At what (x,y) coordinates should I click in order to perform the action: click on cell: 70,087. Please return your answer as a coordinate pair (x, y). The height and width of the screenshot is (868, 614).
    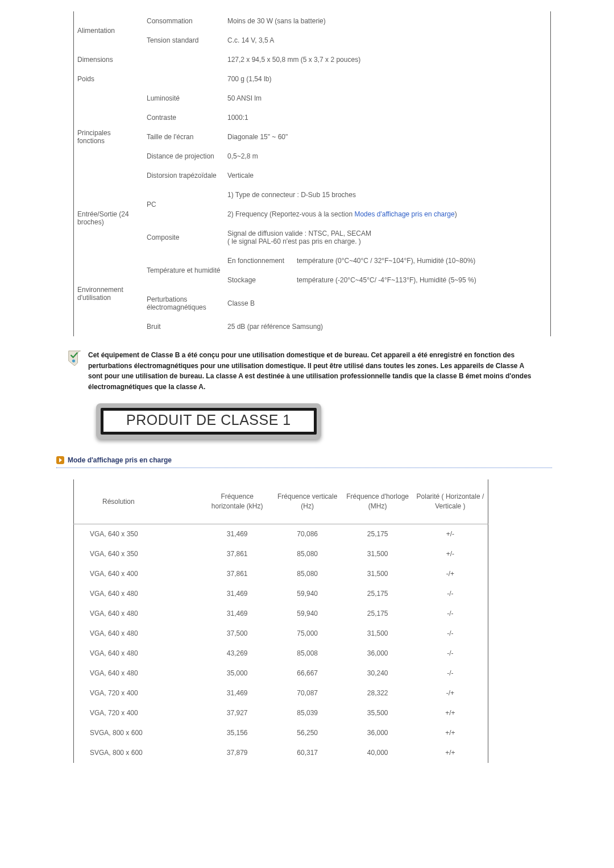
    Looking at the image, I should click on (307, 693).